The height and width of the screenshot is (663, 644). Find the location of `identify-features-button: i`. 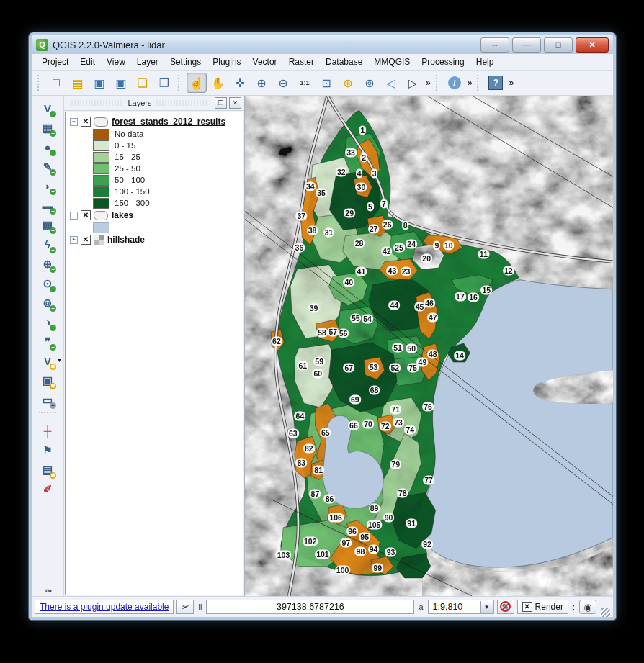

identify-features-button: i is located at coordinates (455, 83).